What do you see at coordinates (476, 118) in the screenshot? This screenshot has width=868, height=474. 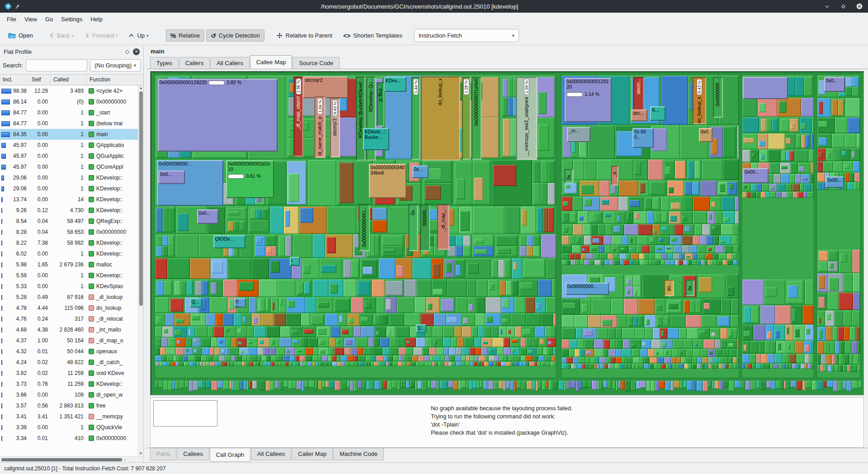 I see `treemap-block: 0x000000000031d4e0` at bounding box center [476, 118].